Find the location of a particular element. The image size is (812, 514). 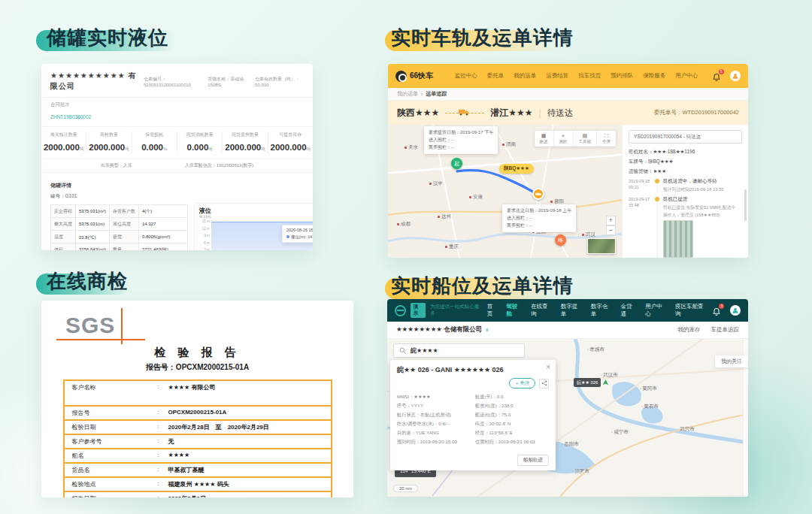

inspection-table: 客户名称:★★★★ 有限公司 报告号:OPCXM2000215-01A 检验日期… is located at coordinates (198, 439).